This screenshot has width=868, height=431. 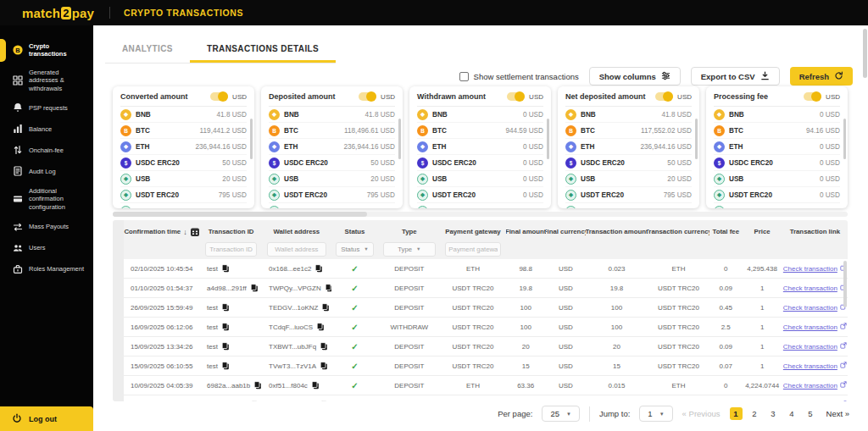 What do you see at coordinates (629, 163) in the screenshot?
I see `coin-row: $ USDC ERC20 50 USD` at bounding box center [629, 163].